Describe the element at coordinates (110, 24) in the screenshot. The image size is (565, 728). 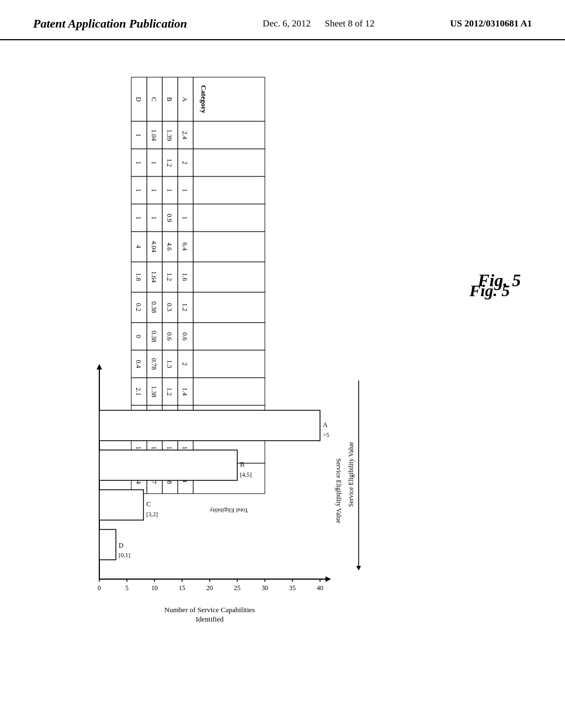
I see `header-left: Patent Application Publication` at that location.